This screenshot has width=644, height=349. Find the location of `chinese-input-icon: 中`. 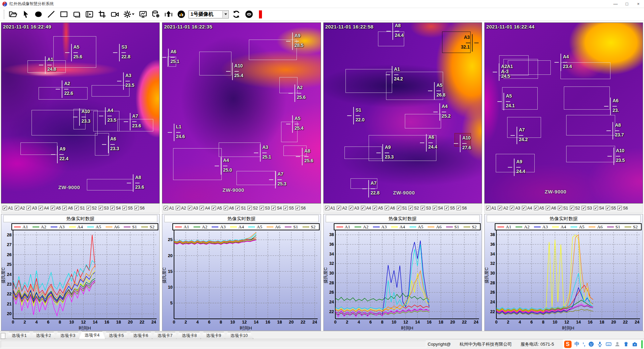

chinese-input-icon: 中 is located at coordinates (577, 344).